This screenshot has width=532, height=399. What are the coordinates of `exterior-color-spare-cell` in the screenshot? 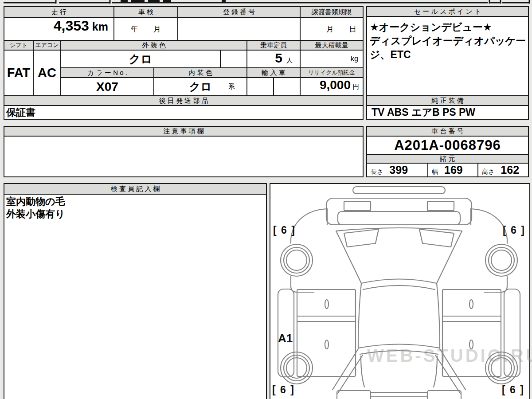 It's located at (234, 59).